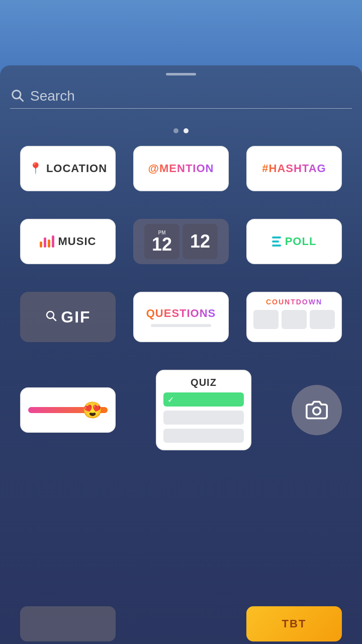 The image size is (362, 644). I want to click on quiz-option-correct: ✓, so click(204, 399).